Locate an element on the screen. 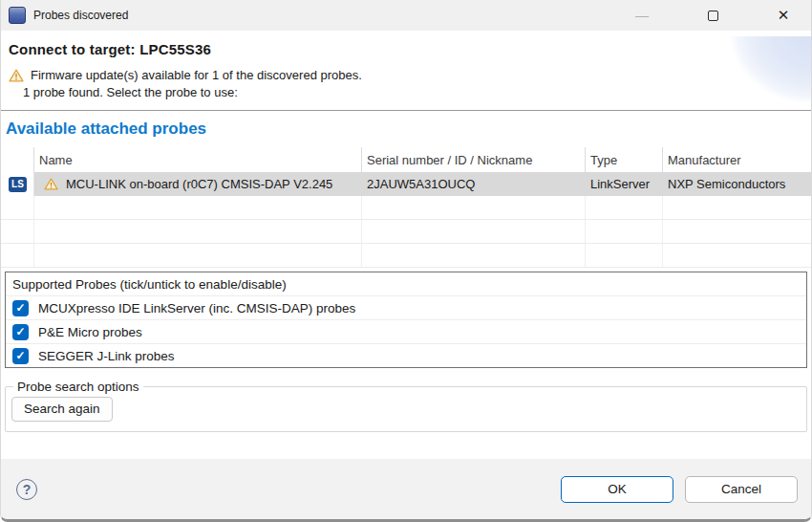  probe-name-cell: MCU-LINK on-board (r0C7) CMSIS-DAP V2.24… is located at coordinates (199, 184).